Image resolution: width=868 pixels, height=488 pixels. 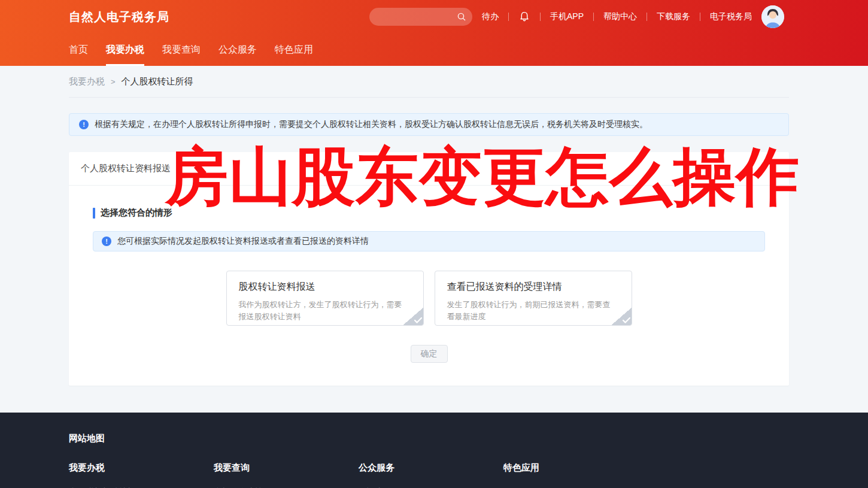 What do you see at coordinates (533, 298) in the screenshot?
I see `option-card-view-progress: 查看已报送资料的受理详情 发生了股权转让行为，前期已报送资料，需要查看最新进度` at bounding box center [533, 298].